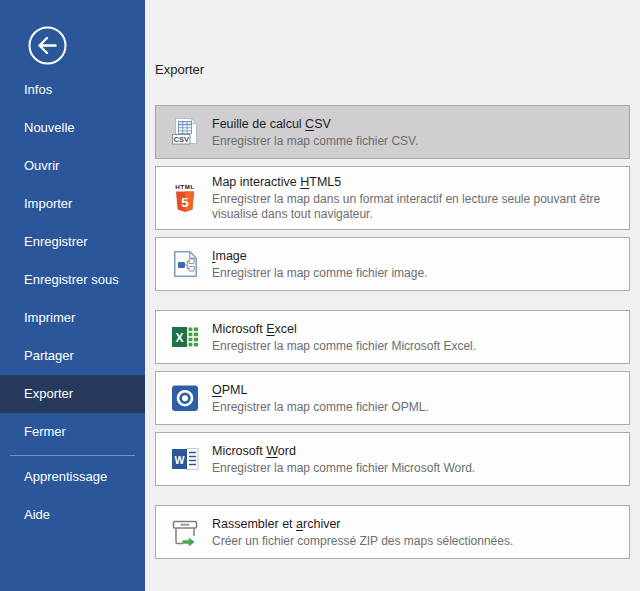  What do you see at coordinates (235, 390) in the screenshot?
I see `export-item-title-part: PML` at bounding box center [235, 390].